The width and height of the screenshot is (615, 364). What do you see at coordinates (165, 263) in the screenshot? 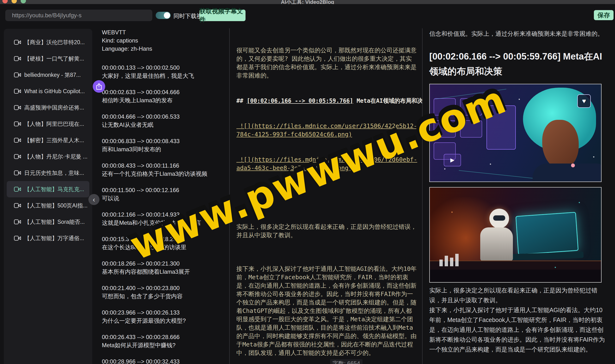
I see `cue-timestamp: 00:00:18.266 --> 00:00:21.300` at bounding box center [165, 263].